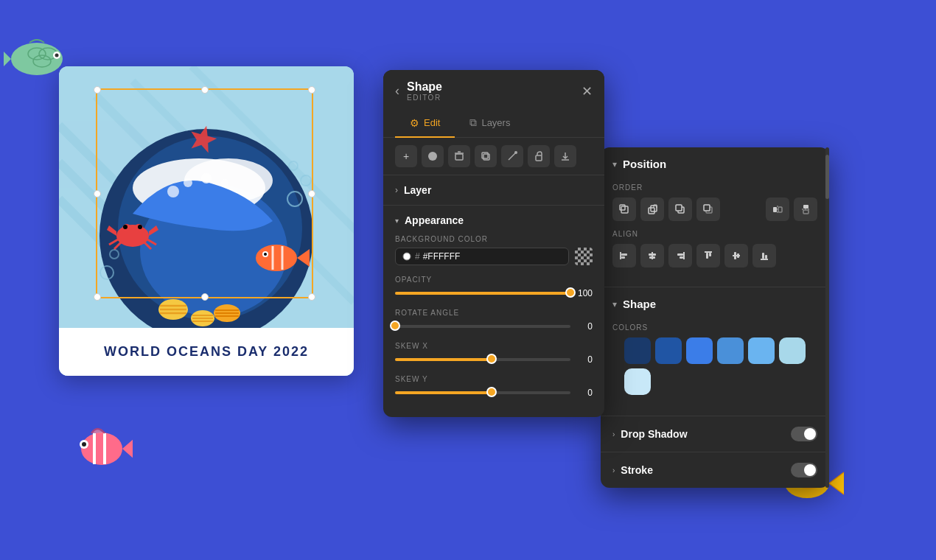 Image resolution: width=936 pixels, height=560 pixels. What do you see at coordinates (804, 470) in the screenshot?
I see `stroke-toggle` at bounding box center [804, 470].